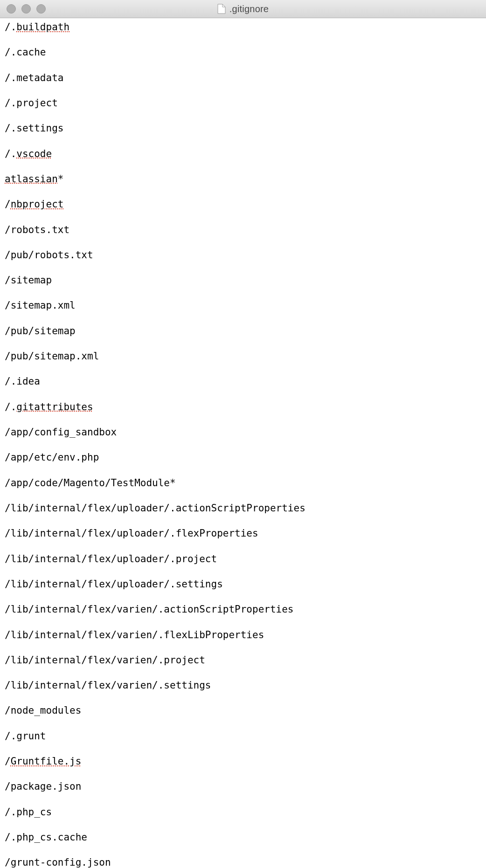  What do you see at coordinates (243, 837) in the screenshot?
I see `editor-line: /.php_cs.cache` at bounding box center [243, 837].